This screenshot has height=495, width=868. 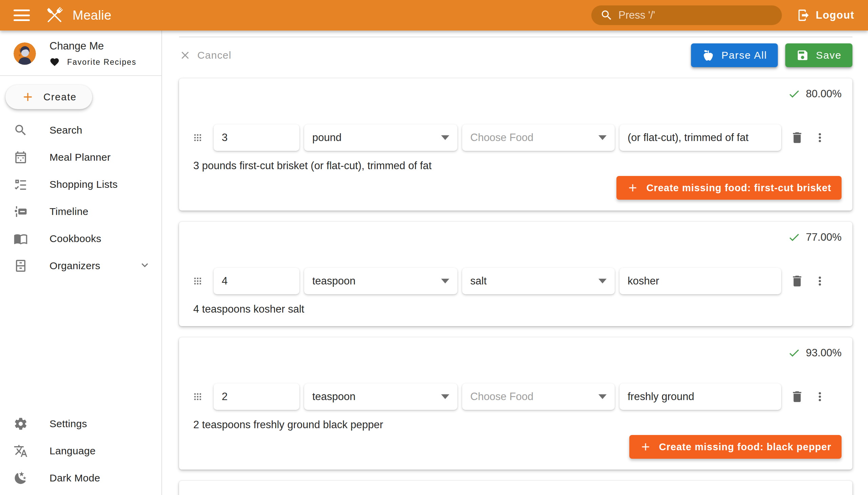 What do you see at coordinates (21, 266) in the screenshot?
I see `organizers-icon` at bounding box center [21, 266].